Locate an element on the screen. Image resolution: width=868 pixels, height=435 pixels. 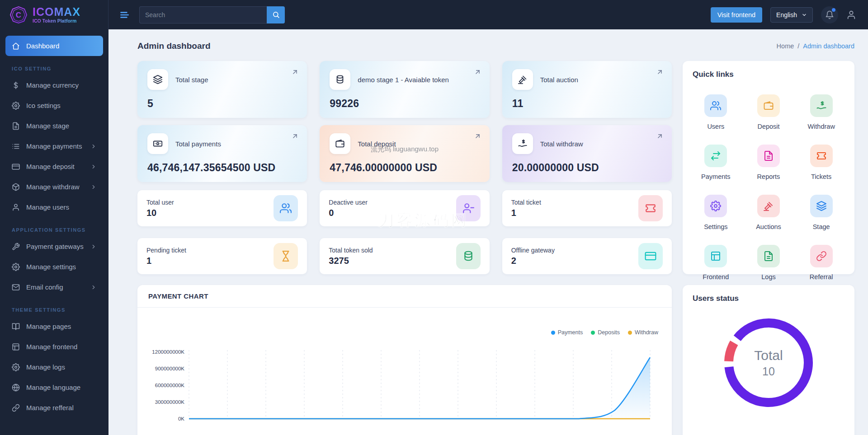
legend-label: Payments is located at coordinates (571, 332).